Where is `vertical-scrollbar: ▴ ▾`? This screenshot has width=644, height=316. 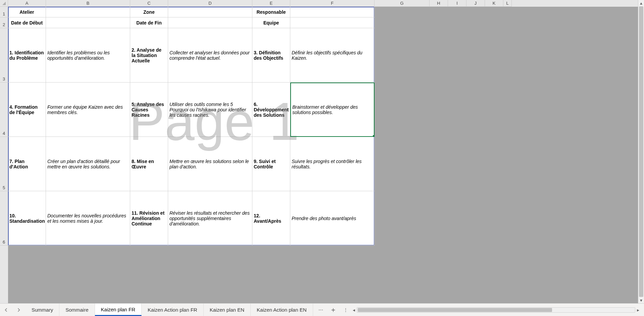
vertical-scrollbar: ▴ ▾ is located at coordinates (641, 152).